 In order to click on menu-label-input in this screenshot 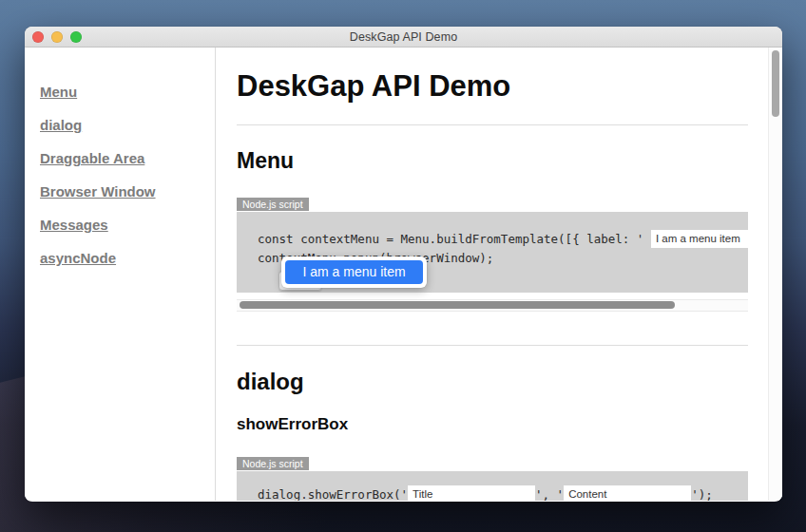, I will do `click(700, 239)`.